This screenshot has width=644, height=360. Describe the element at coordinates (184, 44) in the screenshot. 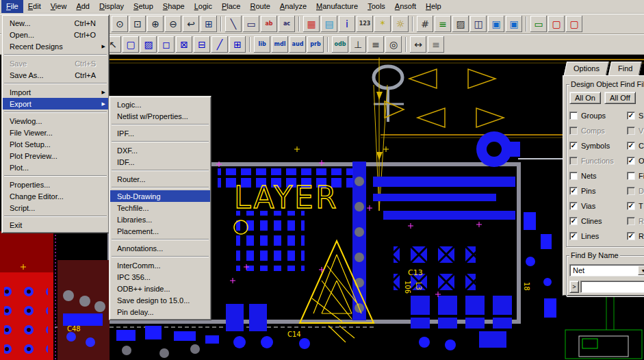

I see `delete-region-button: ⊠` at that location.